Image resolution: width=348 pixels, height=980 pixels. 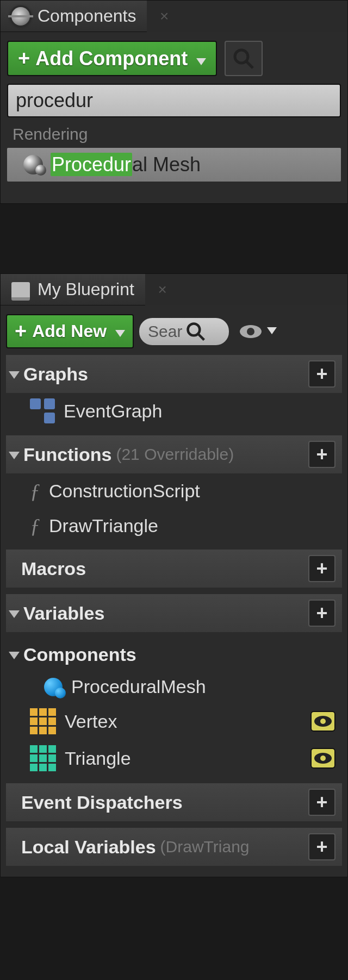 What do you see at coordinates (33, 165) in the screenshot?
I see `mesh-icon` at bounding box center [33, 165].